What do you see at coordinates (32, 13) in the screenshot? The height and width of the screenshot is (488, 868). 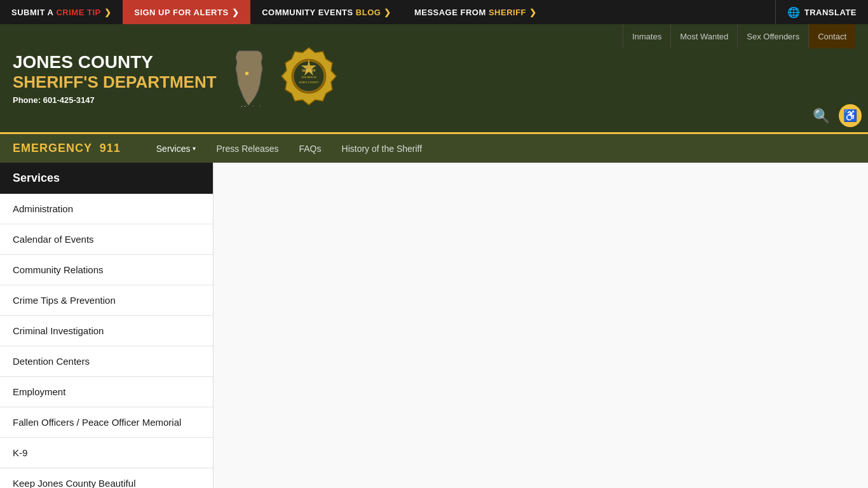 I see `submit-label: SUBMIT A` at bounding box center [32, 13].